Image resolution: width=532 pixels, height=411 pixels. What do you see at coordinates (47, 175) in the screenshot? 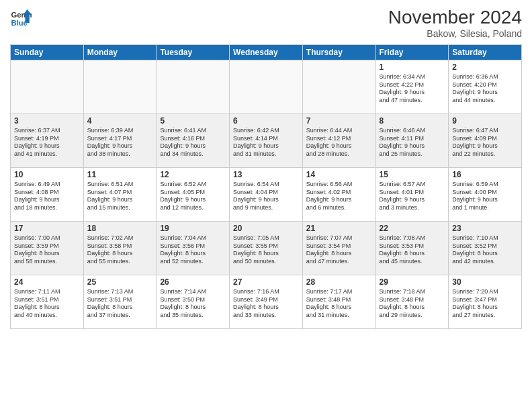
I see `day-number: 10` at bounding box center [47, 175].